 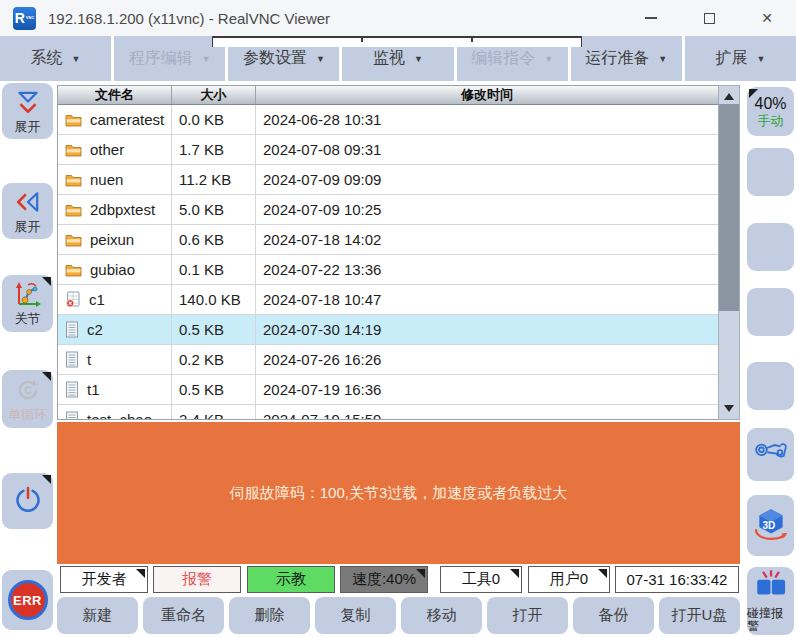 What do you see at coordinates (115, 95) in the screenshot?
I see `column-header-filename: 文件名` at bounding box center [115, 95].